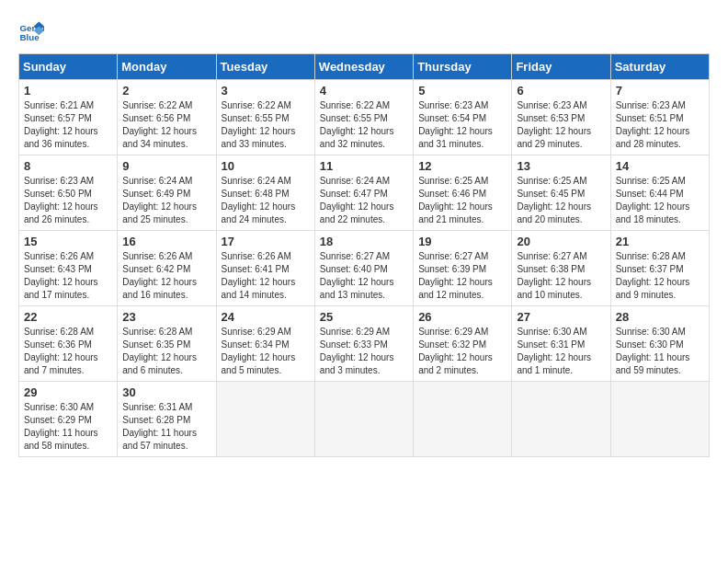 The width and height of the screenshot is (728, 563). I want to click on calendar-week-row: 22Sunrise: 6:28 AMSunset: 6:36 PMDayligh…, so click(364, 344).